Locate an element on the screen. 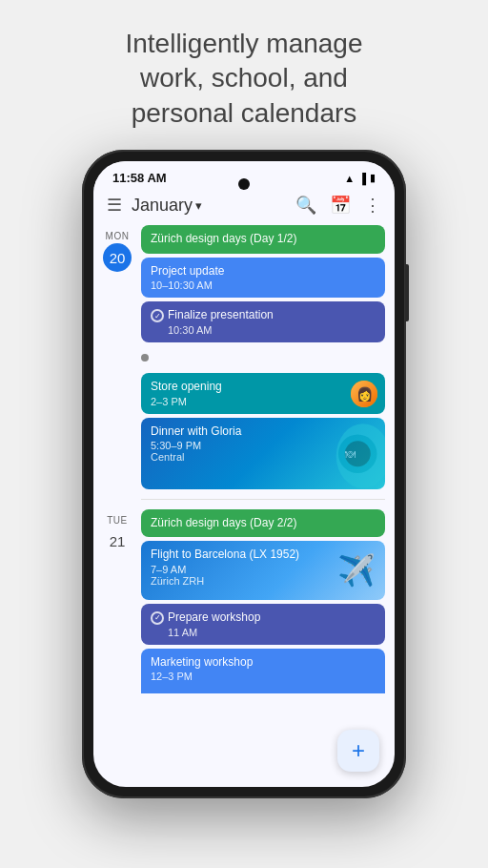 The width and height of the screenshot is (488, 868). calendar-today-icon: 📅 is located at coordinates (340, 205).